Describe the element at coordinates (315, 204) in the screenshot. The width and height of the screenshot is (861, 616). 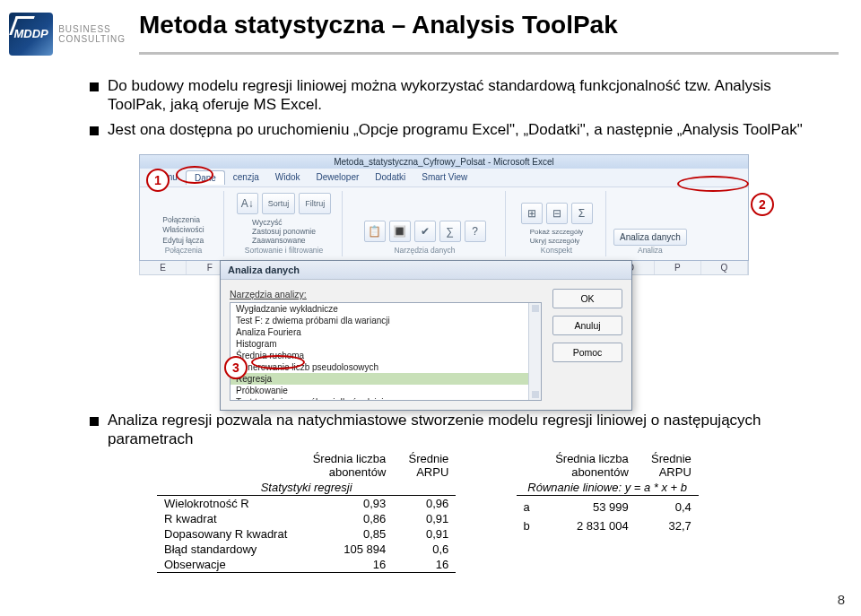
I see `filter-button: Filtruj` at that location.